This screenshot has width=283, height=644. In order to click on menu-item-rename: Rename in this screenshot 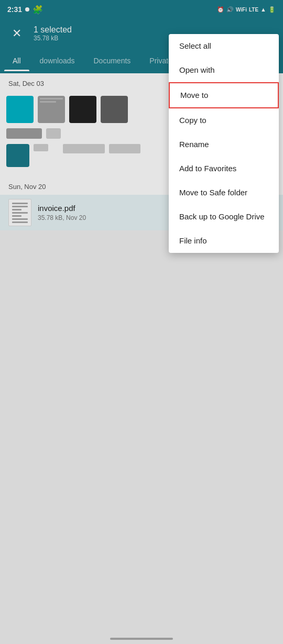, I will do `click(224, 145)`.